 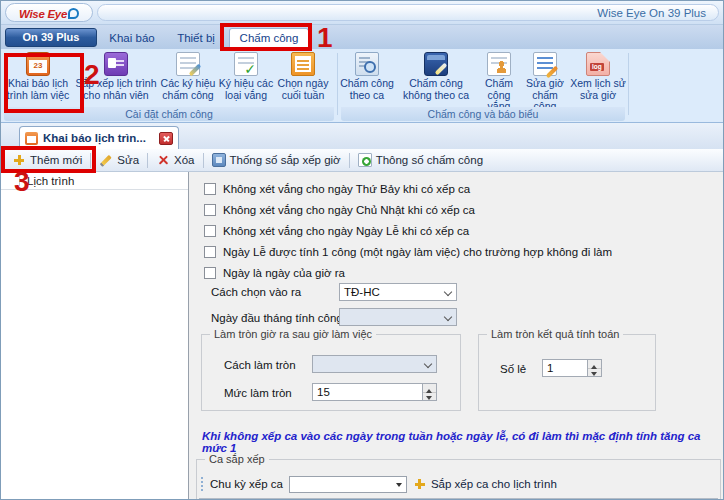 What do you see at coordinates (202, 484) in the screenshot?
I see `toolbar-grip-icon` at bounding box center [202, 484].